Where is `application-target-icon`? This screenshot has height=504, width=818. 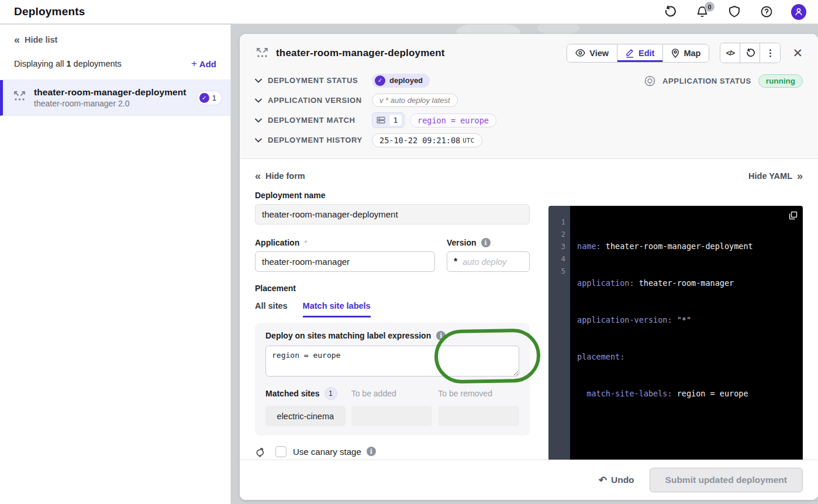
application-target-icon is located at coordinates (650, 81).